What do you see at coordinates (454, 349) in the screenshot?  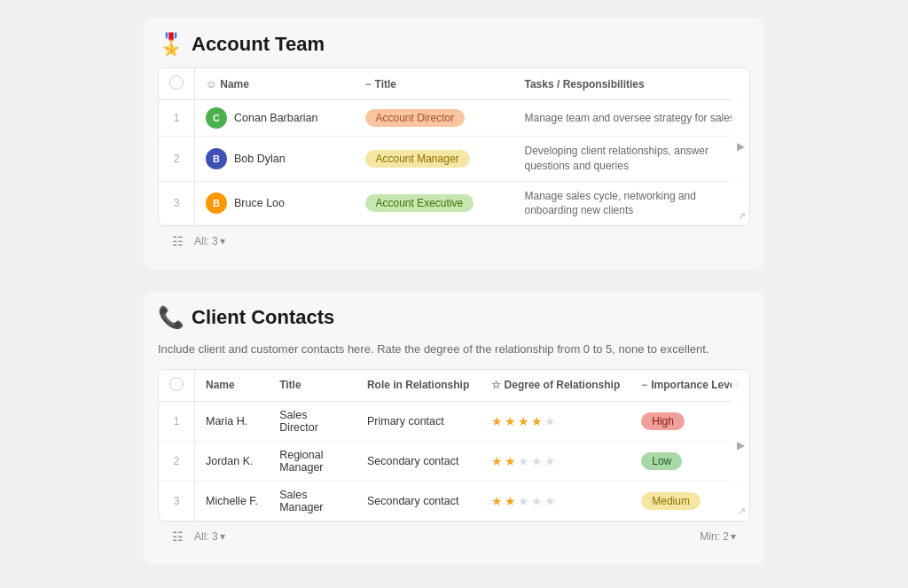 I see `client-contacts-description: Include client and customer contacts her…` at bounding box center [454, 349].